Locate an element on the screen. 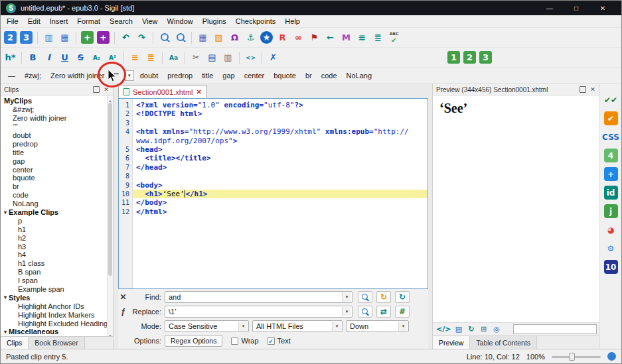 This screenshot has height=364, width=622. scroll-down-icon is located at coordinates (110, 333).